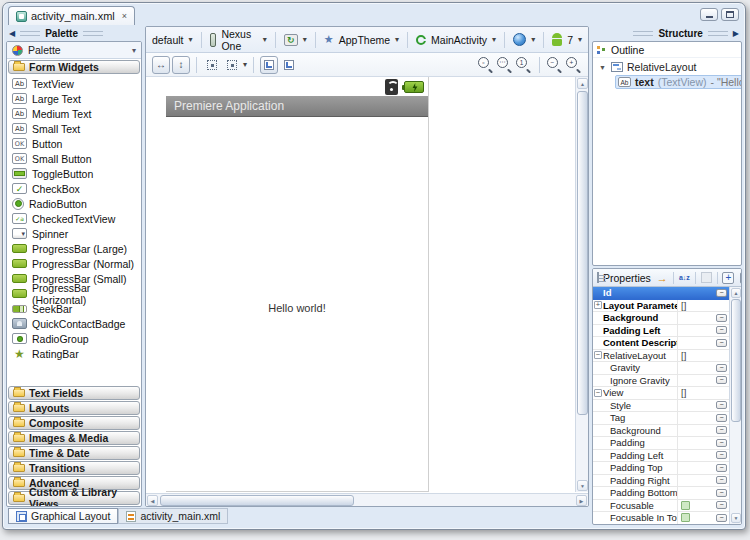  Describe the element at coordinates (524, 65) in the screenshot. I see `zoom-100-button: 1` at that location.